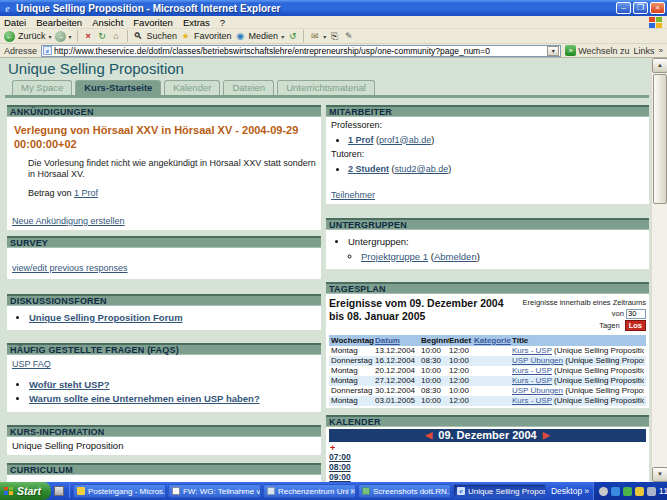  Describe the element at coordinates (500, 491) in the screenshot. I see `taskbar-button-unique-selling: e Unique Selling Proposi...` at that location.